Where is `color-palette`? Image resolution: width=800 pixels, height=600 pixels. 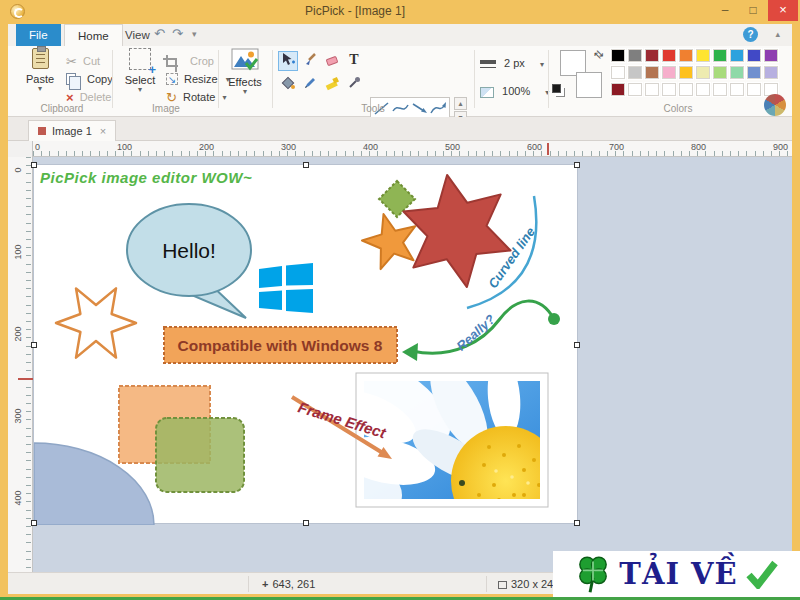 color-palette is located at coordinates (700, 74).